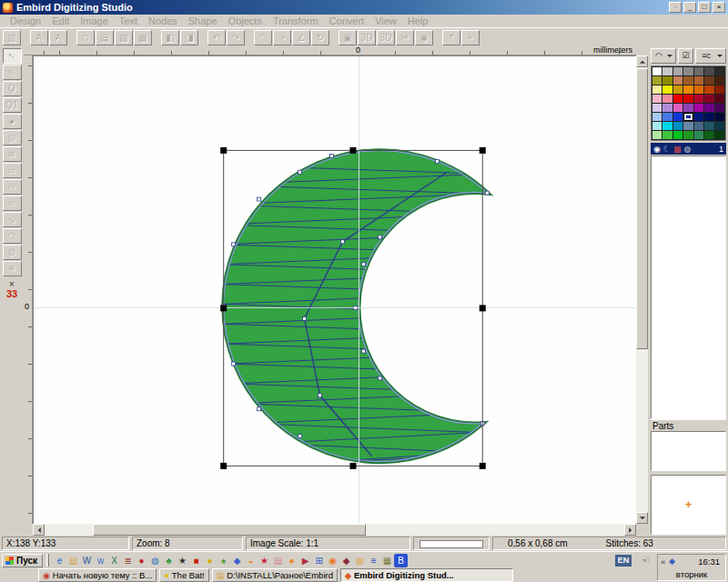 The width and height of the screenshot is (728, 582). What do you see at coordinates (73, 560) in the screenshot?
I see `documents-folder: ▤` at bounding box center [73, 560].